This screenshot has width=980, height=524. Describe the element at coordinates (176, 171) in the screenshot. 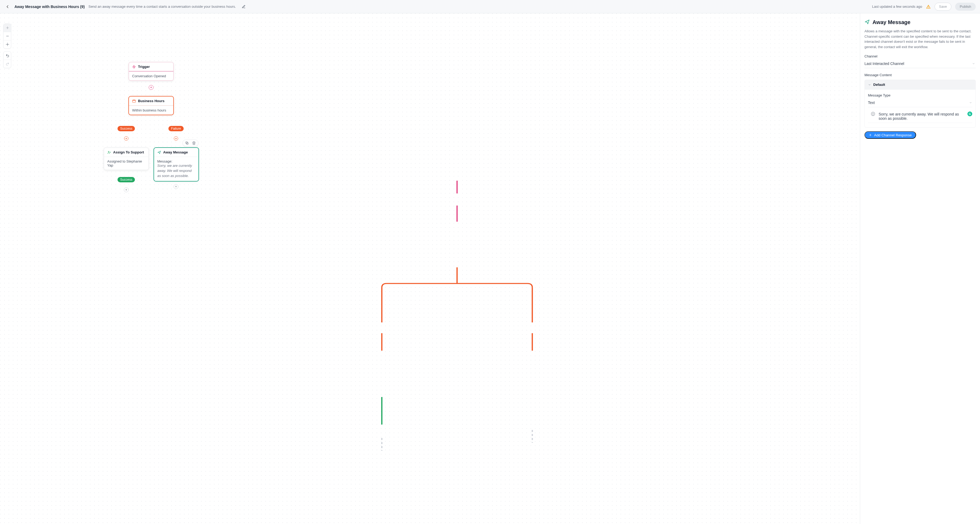

I see `away-msg-text: Sorry, we are currently away. We will re…` at that location.